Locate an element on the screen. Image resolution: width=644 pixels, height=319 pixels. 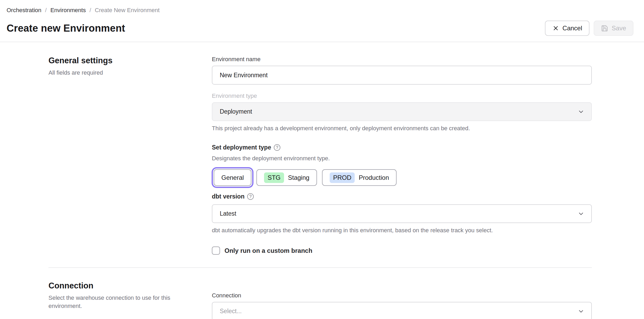
custom-branch-label: Only run on a custom branch is located at coordinates (268, 251).